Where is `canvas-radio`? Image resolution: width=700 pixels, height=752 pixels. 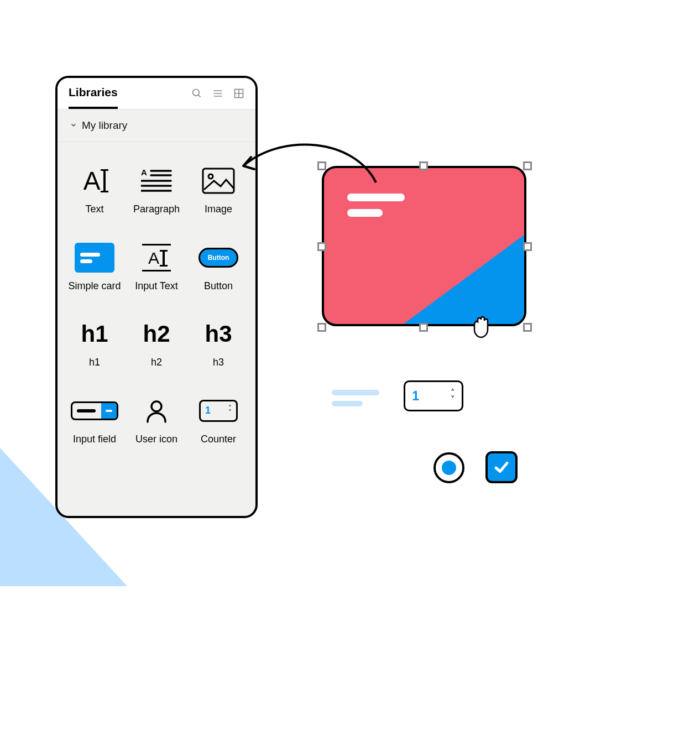
canvas-radio is located at coordinates (449, 468).